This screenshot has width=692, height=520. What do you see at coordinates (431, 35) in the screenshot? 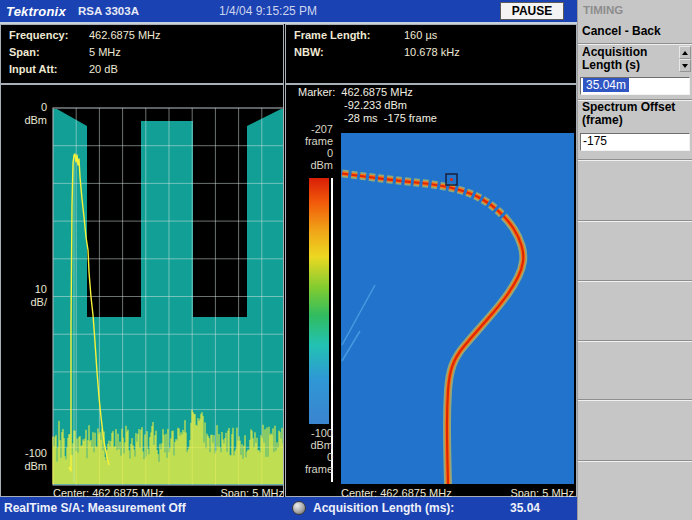
I see `info-row-frame-length: Frame Length: 160 µs` at bounding box center [431, 35].